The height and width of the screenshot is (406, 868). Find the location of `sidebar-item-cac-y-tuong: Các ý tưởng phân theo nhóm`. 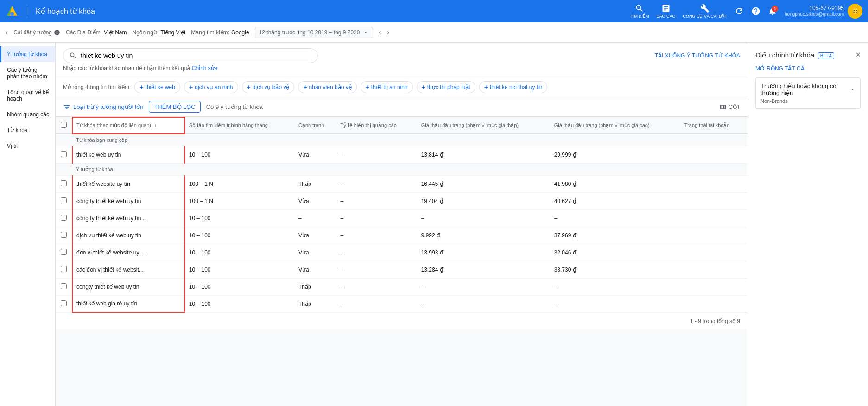

sidebar-item-cac-y-tuong: Các ý tưởng phân theo nhóm is located at coordinates (28, 73).